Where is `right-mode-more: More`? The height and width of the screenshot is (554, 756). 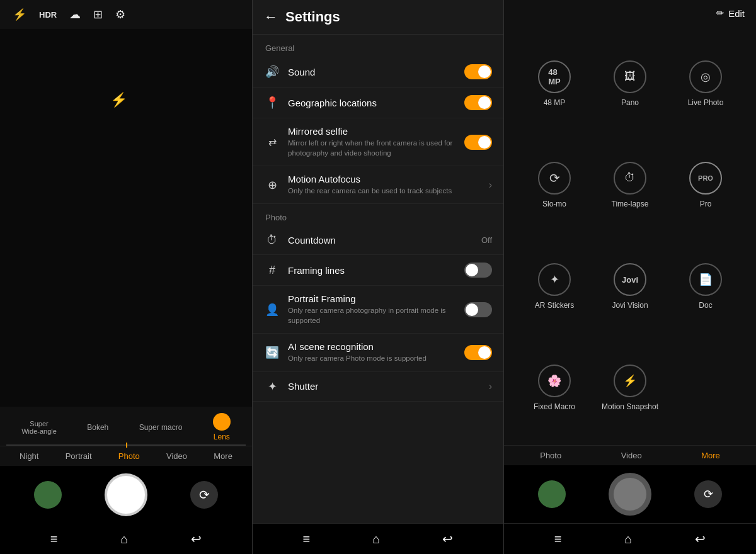 right-mode-more: More is located at coordinates (711, 456).